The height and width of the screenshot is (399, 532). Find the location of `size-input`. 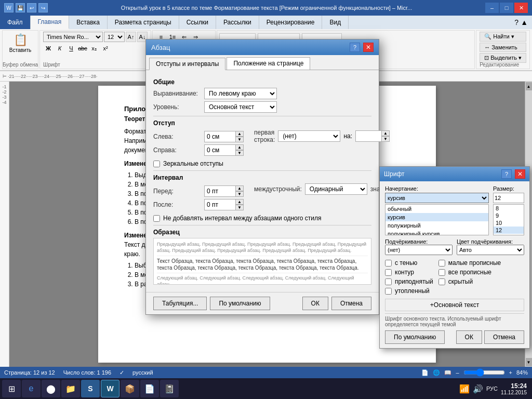

size-input is located at coordinates (509, 198).